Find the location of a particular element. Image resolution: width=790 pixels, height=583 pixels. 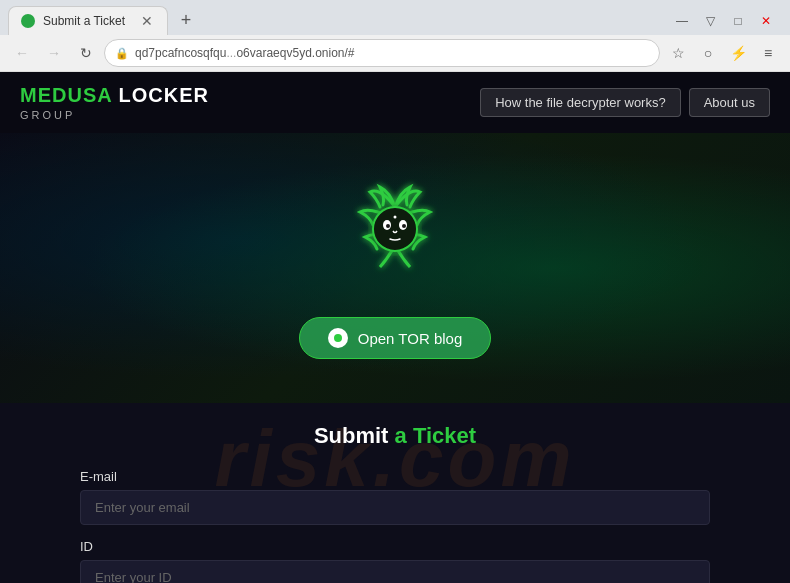

url-text: qd7pcafncosqfqu...o6varaeqv5yd.onion/# is located at coordinates (392, 53).